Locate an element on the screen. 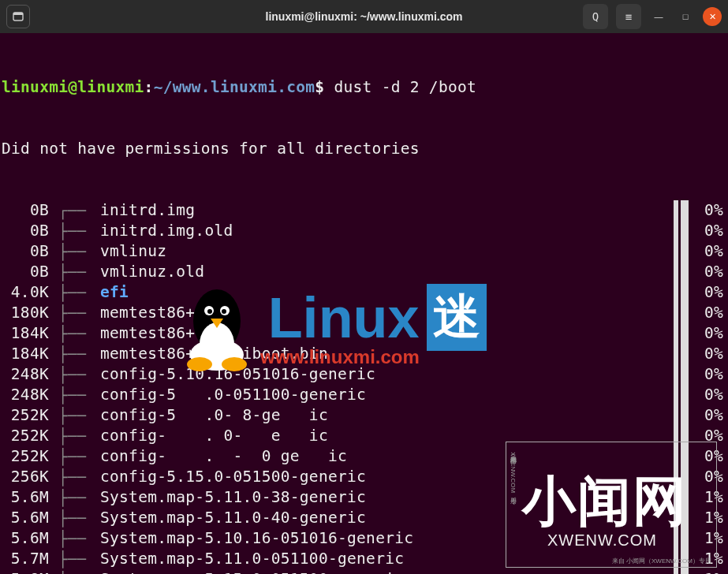  file-name: vmlinuz.old is located at coordinates (152, 272).